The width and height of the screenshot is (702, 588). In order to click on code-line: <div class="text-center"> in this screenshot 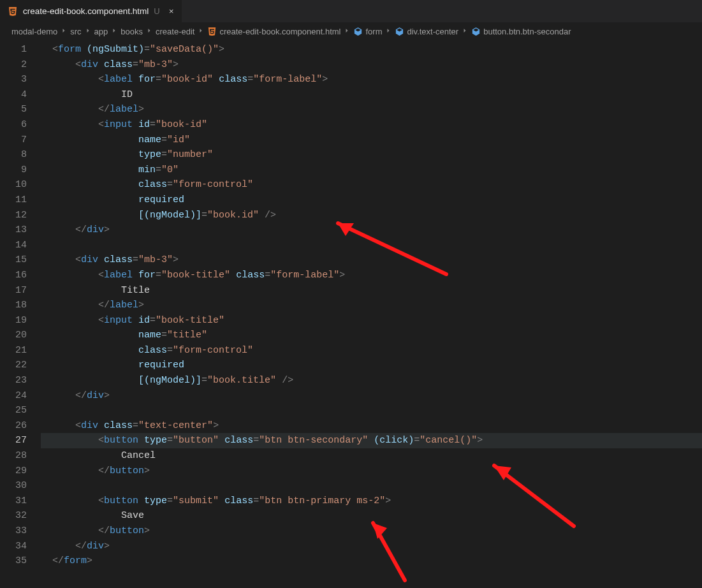, I will do `click(371, 426)`.